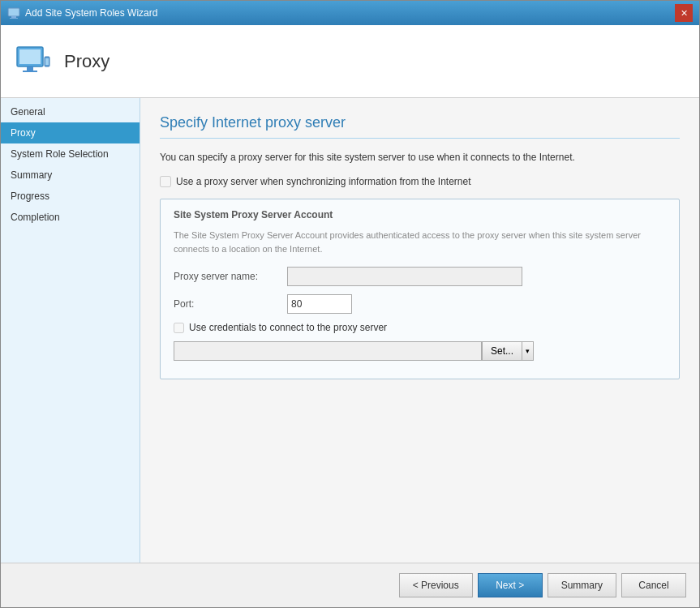  I want to click on title-bar: Add Site System Roles Wizard ✕, so click(350, 13).